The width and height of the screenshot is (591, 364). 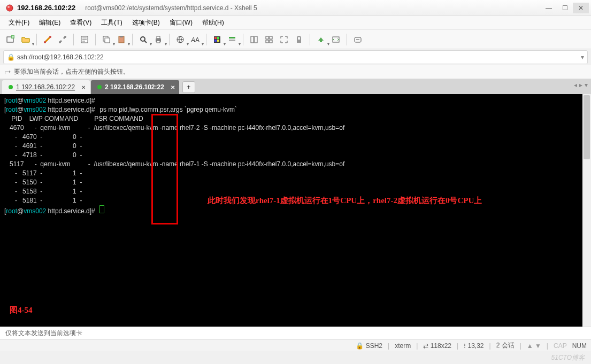 I want to click on tab-bar: 1 192.168.26.102:22 ✕ 2 192.168.26.102:2…, so click(x=295, y=87).